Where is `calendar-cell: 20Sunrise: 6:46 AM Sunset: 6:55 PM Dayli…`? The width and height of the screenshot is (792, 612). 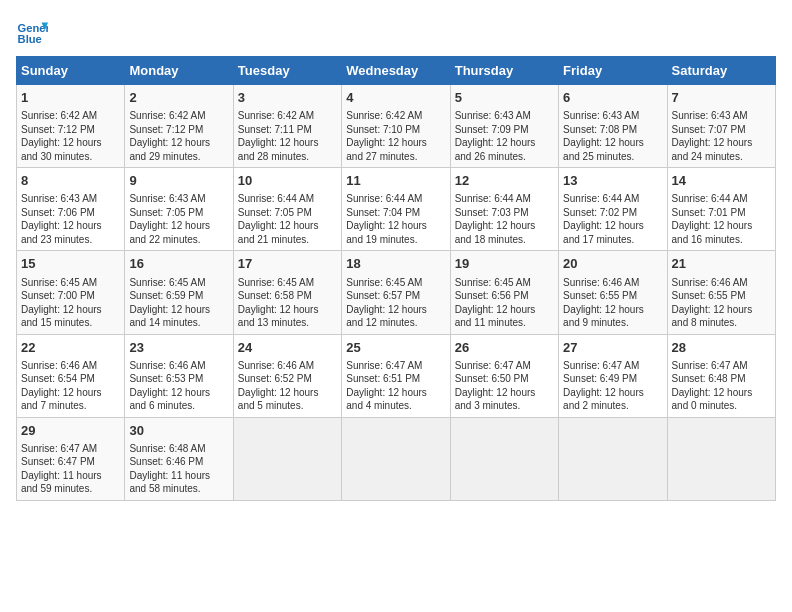
calendar-cell: 20Sunrise: 6:46 AM Sunset: 6:55 PM Dayli… is located at coordinates (613, 292).